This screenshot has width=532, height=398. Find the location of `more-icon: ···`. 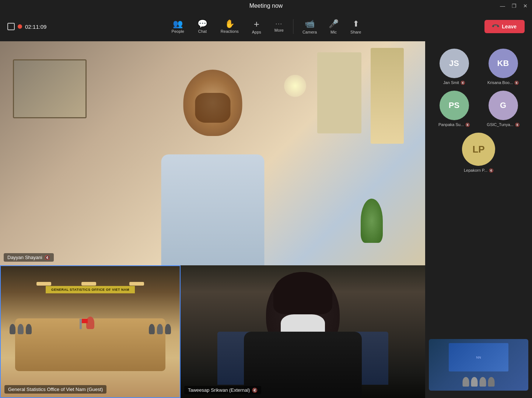

more-icon: ··· is located at coordinates (279, 24).